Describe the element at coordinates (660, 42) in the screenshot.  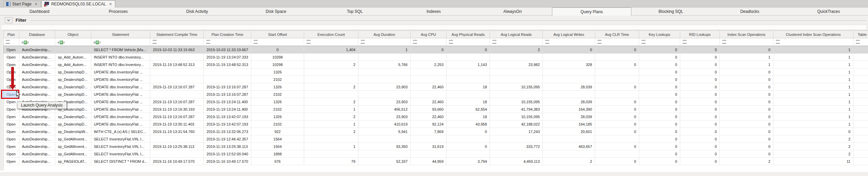
I see `filter-cell-key-lookups` at that location.